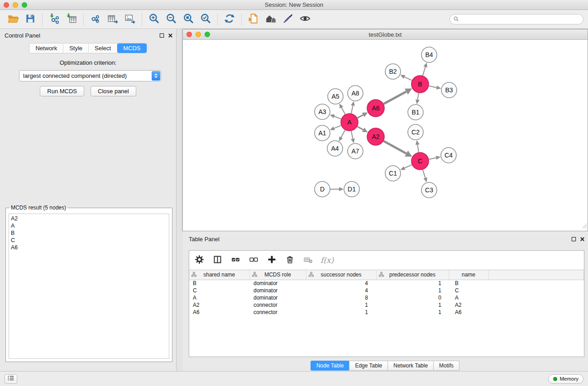 The height and width of the screenshot is (386, 588). Describe the element at coordinates (96, 19) in the screenshot. I see `export-network-button` at that location.